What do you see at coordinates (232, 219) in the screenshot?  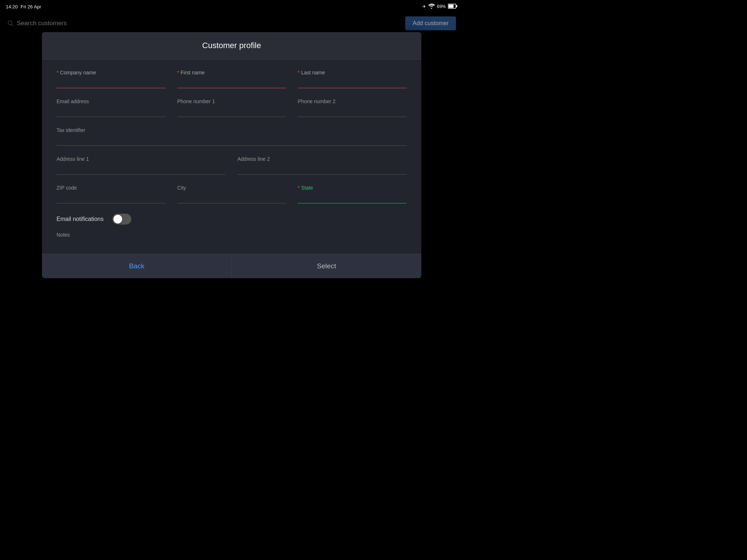 I see `email-notifications-row: Email notifications` at bounding box center [232, 219].